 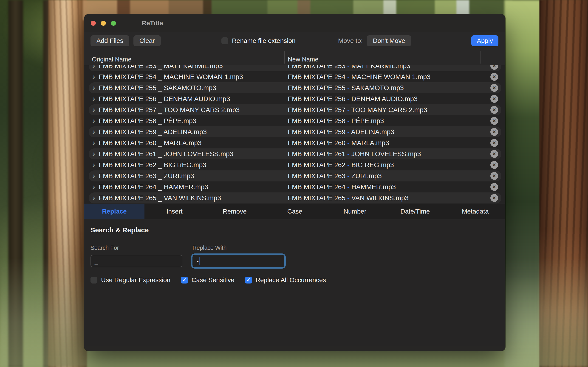 What do you see at coordinates (387, 176) in the screenshot?
I see `new-name-cell: FMB MIXTAPE 263 - ZURI.mp3` at bounding box center [387, 176].